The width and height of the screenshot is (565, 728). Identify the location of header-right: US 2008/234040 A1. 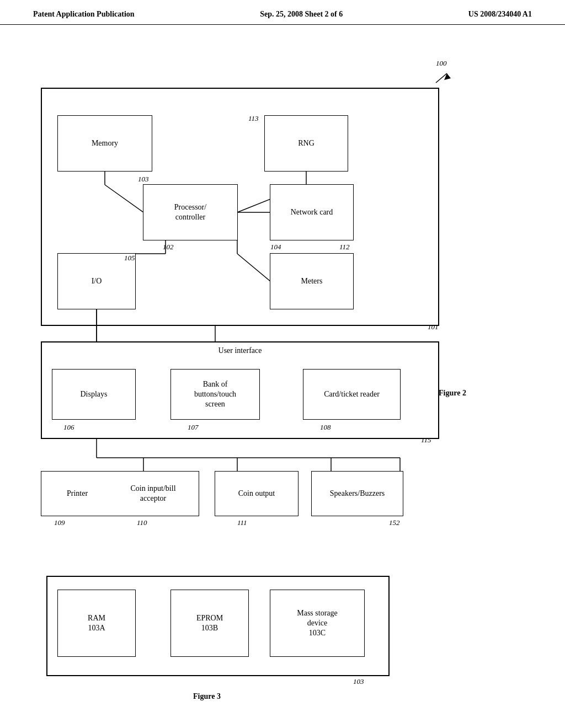
(500, 14).